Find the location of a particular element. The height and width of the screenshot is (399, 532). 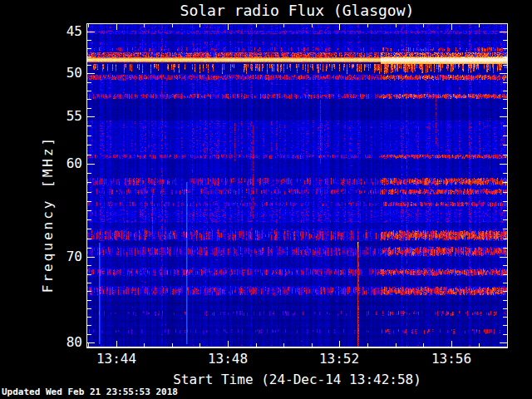

y-tick-label-80: 80 is located at coordinates (42, 342).